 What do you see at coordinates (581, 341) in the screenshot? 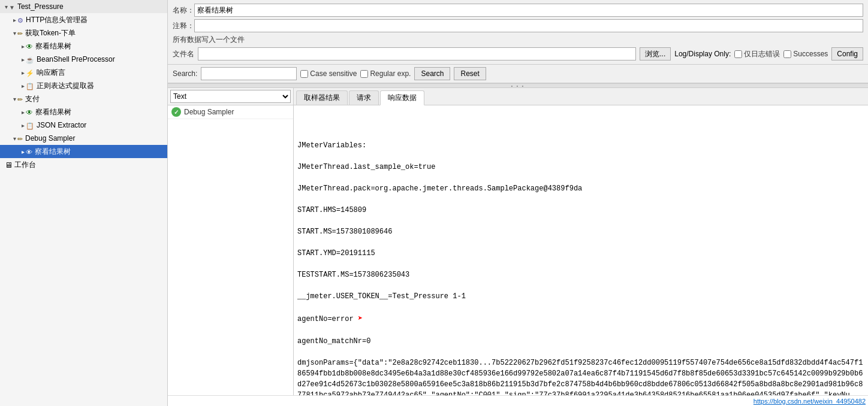
I see `result-line-9: agentNo_matchNr=0` at bounding box center [581, 341].